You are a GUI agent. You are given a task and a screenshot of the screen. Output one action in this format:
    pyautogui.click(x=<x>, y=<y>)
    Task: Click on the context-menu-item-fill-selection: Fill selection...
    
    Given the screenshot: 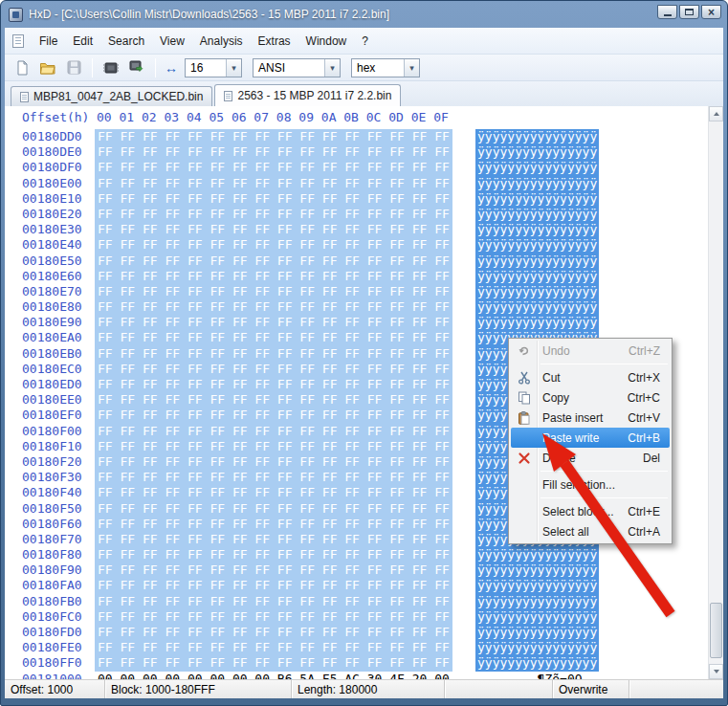 What is the action you would take?
    pyautogui.click(x=590, y=484)
    